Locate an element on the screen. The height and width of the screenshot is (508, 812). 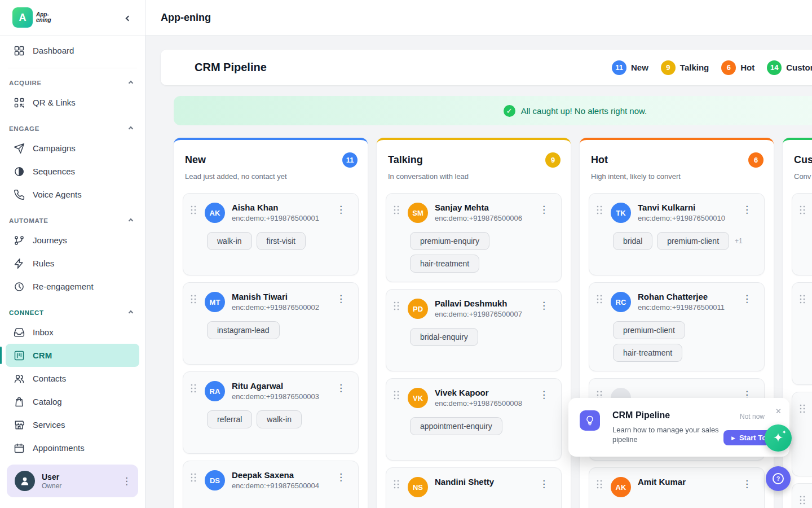
section-acquire: ACQUIRE is located at coordinates (72, 83).